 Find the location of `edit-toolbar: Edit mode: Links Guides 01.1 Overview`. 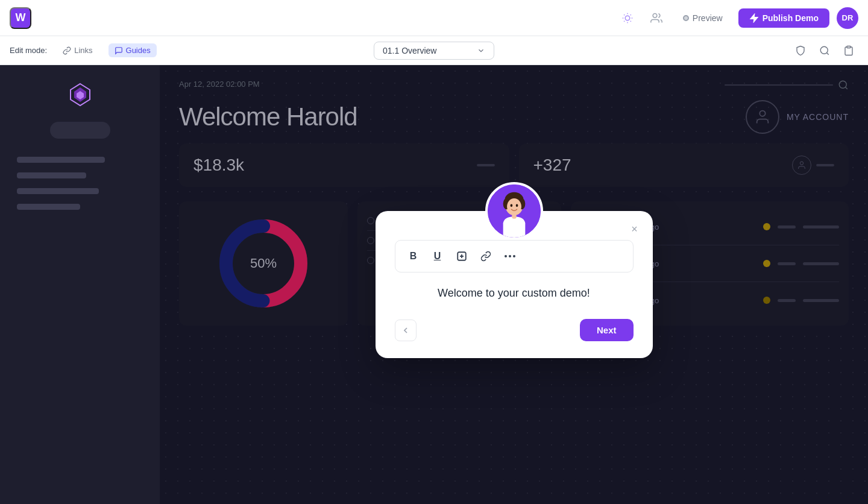

edit-toolbar: Edit mode: Links Guides 01.1 Overview is located at coordinates (434, 51).